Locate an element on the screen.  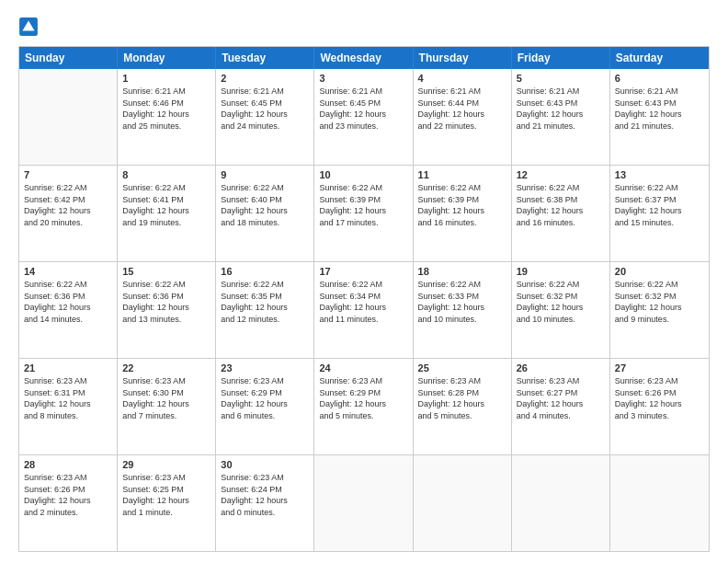
calendar-cell: 17Sunrise: 6:22 AMSunset: 6:34 PMDayligh… is located at coordinates (364, 310).